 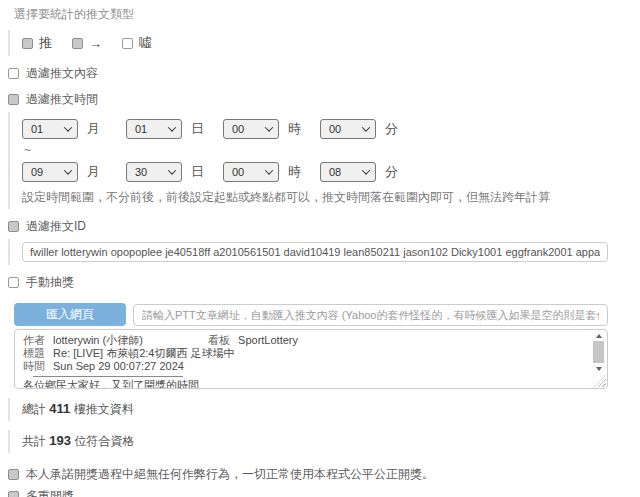 What do you see at coordinates (144, 353) in the screenshot?
I see `article-title: Re: [LIVE] 布萊頓2:4切爾西 足球場中` at bounding box center [144, 353].